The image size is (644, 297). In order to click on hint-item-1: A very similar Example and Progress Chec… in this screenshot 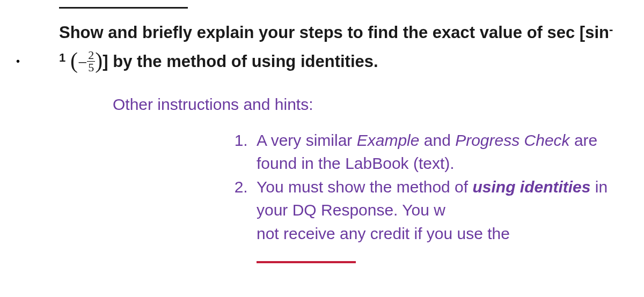, I will do `click(435, 152)`.